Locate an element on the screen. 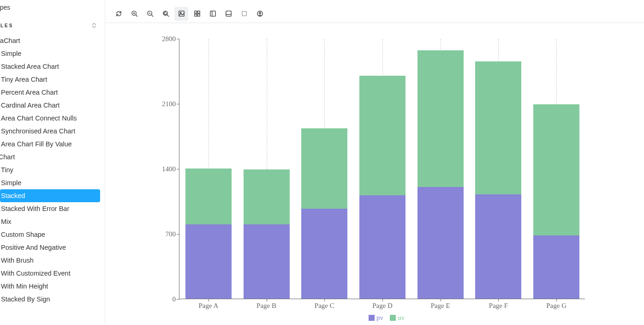 The image size is (644, 325). examples-heading: MPLES is located at coordinates (53, 25).